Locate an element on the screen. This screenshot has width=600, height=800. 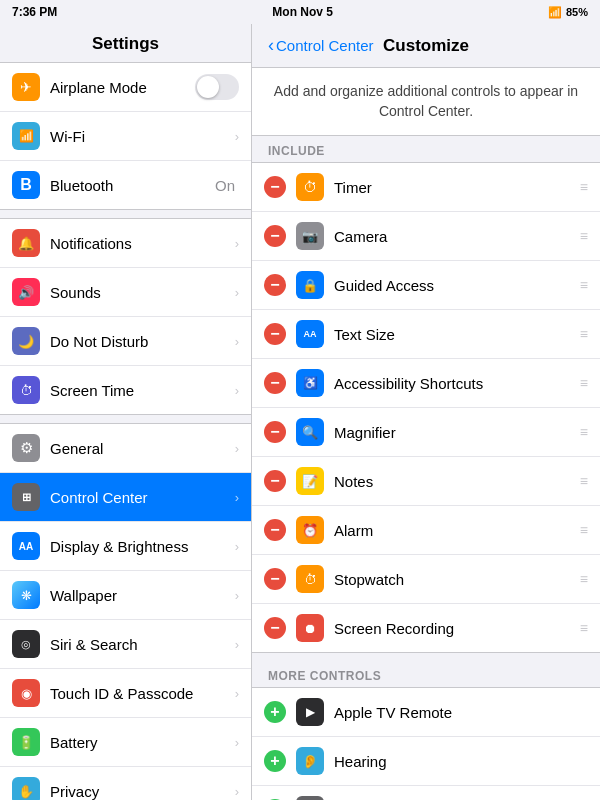
bluetooth-icon: B is located at coordinates (26, 185).